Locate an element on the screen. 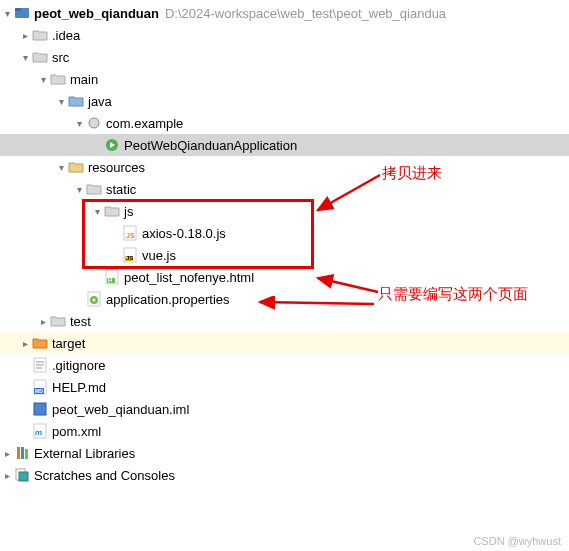 This screenshot has height=551, width=569. class-run-icon is located at coordinates (112, 145).